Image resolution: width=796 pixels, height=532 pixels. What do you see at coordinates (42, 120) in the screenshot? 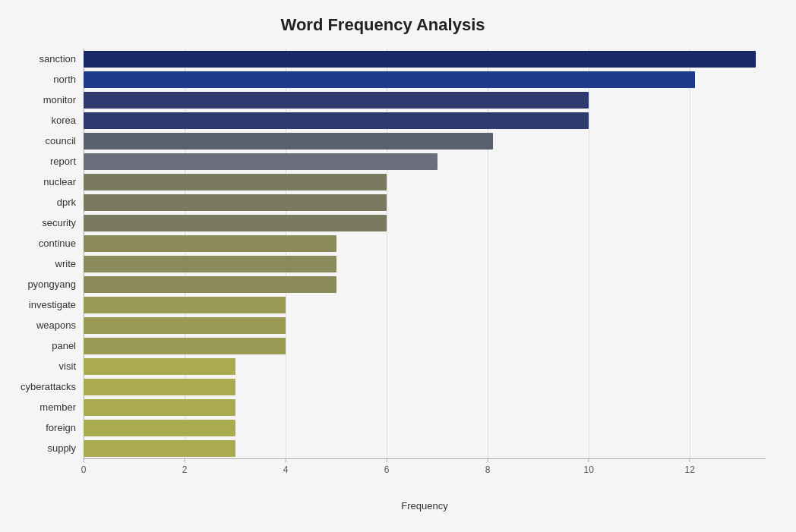
I see `bar-label: korea` at bounding box center [42, 120].